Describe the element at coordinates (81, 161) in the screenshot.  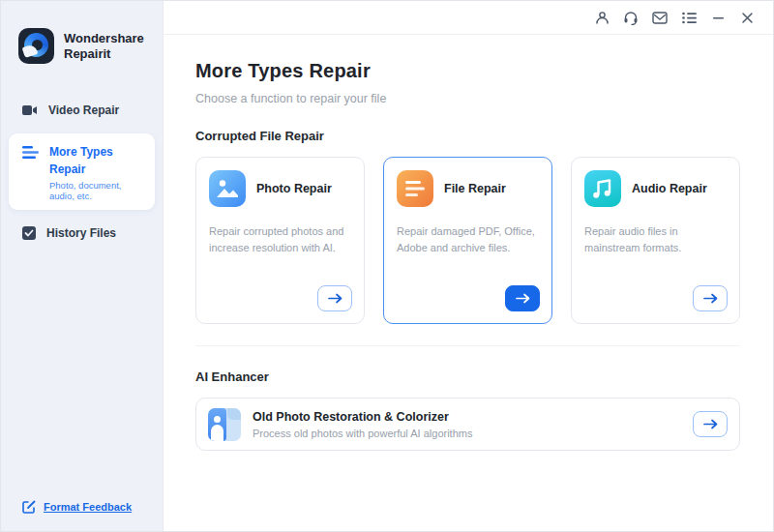
I see `sidebar-item-label: More Types Repair` at that location.